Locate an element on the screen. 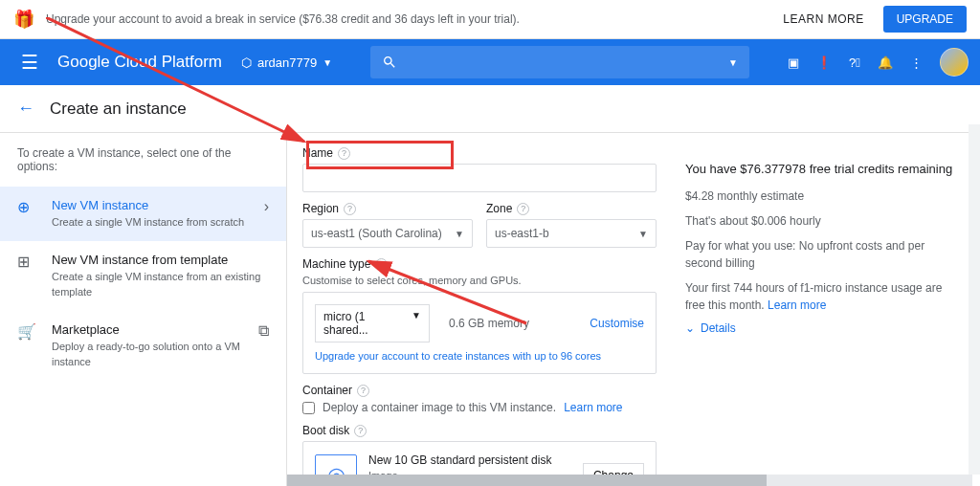  alert-icon: ❗ is located at coordinates (824, 63).